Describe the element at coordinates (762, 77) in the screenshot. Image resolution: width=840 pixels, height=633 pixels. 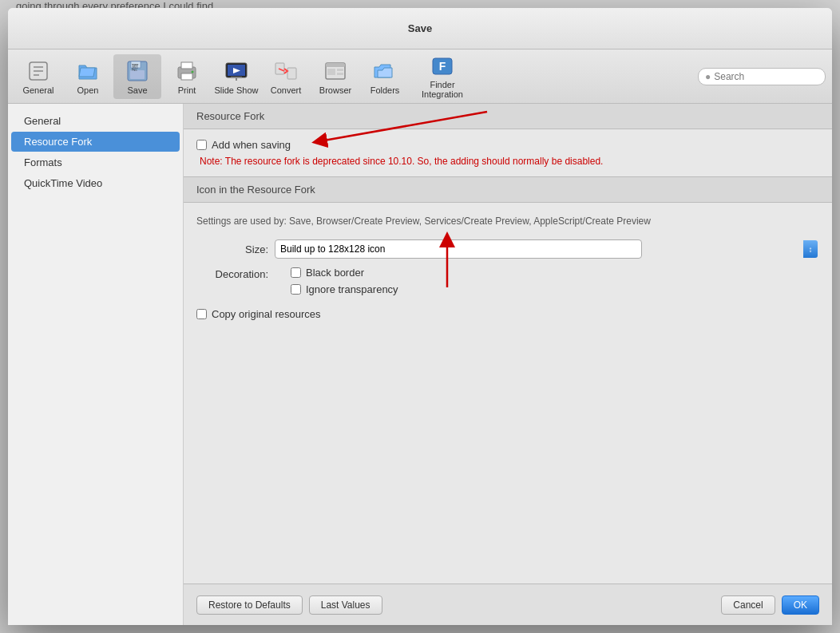
I see `search-box: ●` at that location.